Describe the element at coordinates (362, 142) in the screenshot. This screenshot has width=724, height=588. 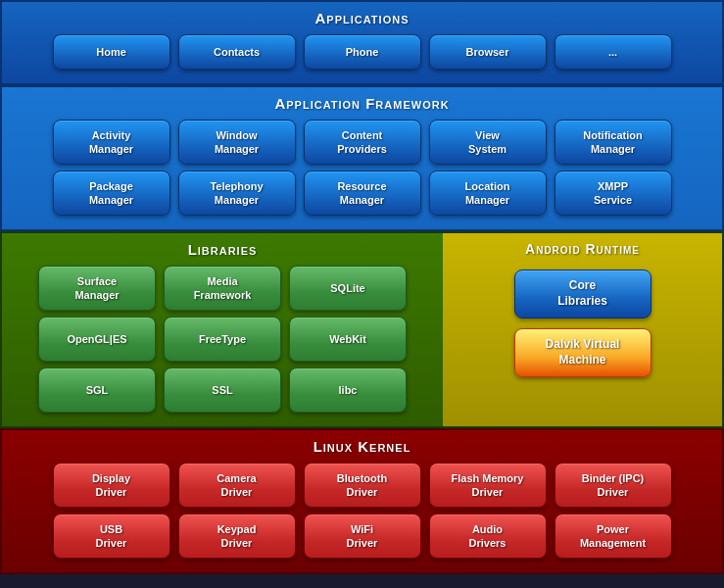
I see `content-providers-btn: ContentProviders` at that location.